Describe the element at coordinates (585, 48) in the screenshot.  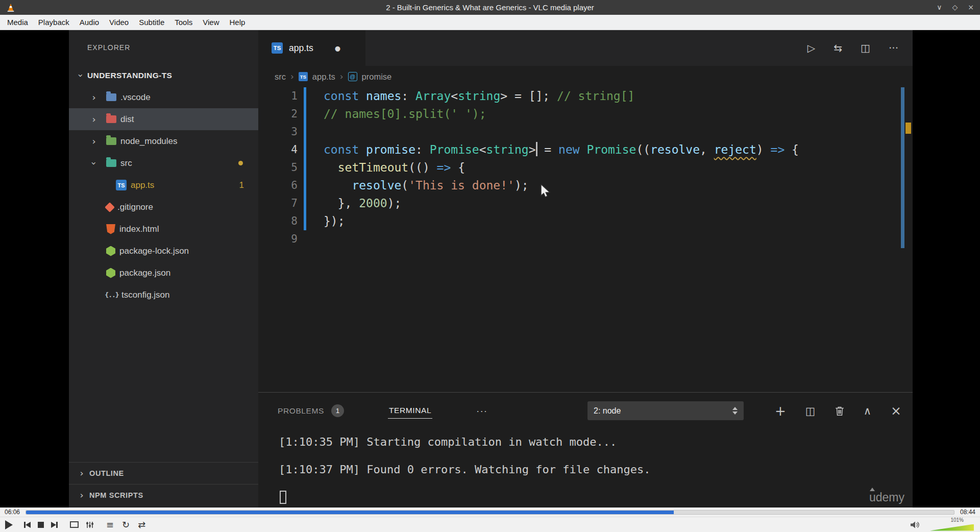
I see `tab-bar: TS app.ts ● ▷⇆◫···` at that location.